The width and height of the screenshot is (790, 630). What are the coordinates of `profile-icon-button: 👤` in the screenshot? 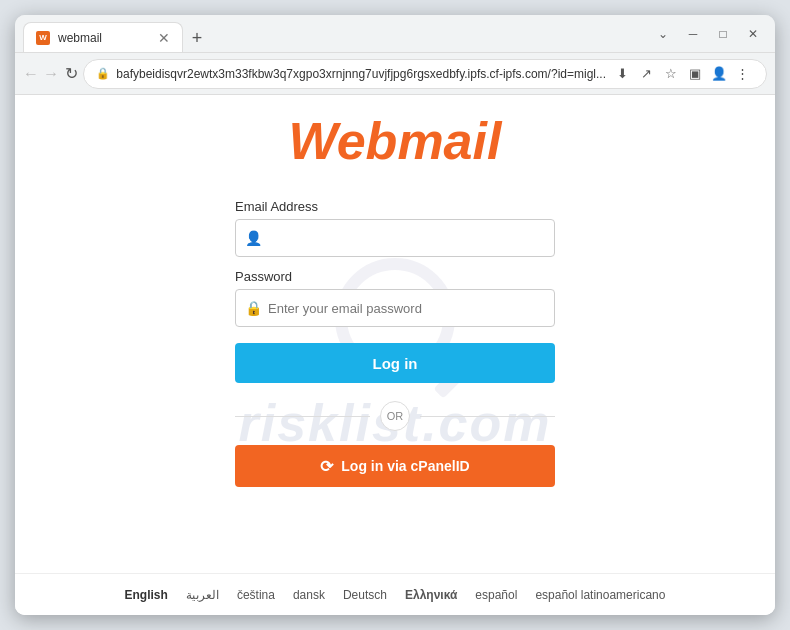 It's located at (719, 74).